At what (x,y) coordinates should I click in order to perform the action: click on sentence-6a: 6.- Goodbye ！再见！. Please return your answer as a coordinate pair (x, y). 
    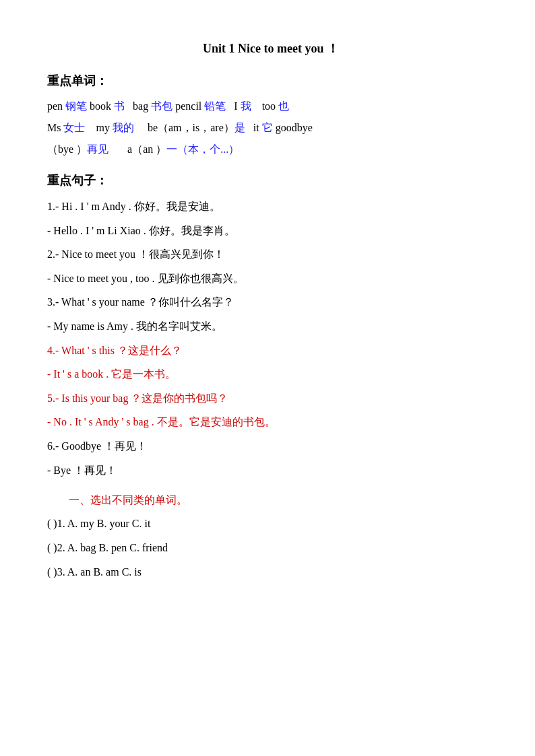
    Looking at the image, I should click on (271, 446).